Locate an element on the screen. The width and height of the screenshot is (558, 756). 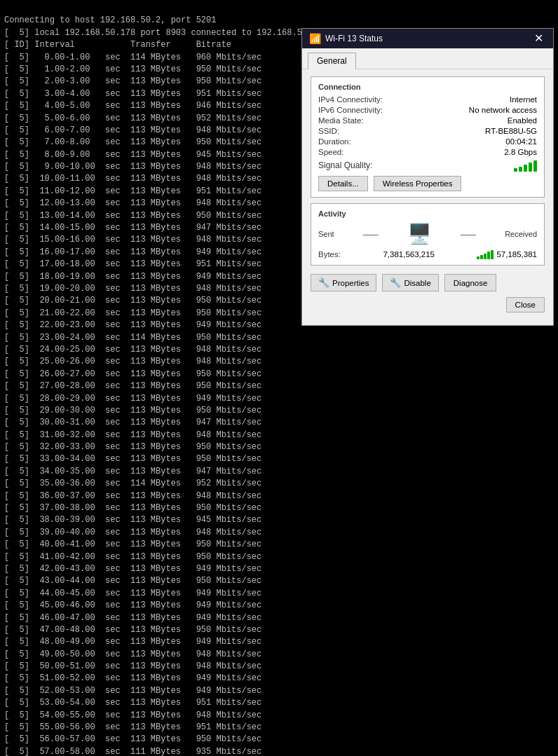
terminal-line: [ 5] 30.00-31.00 sec 113 MBytes 947 Mbit… is located at coordinates (279, 423).